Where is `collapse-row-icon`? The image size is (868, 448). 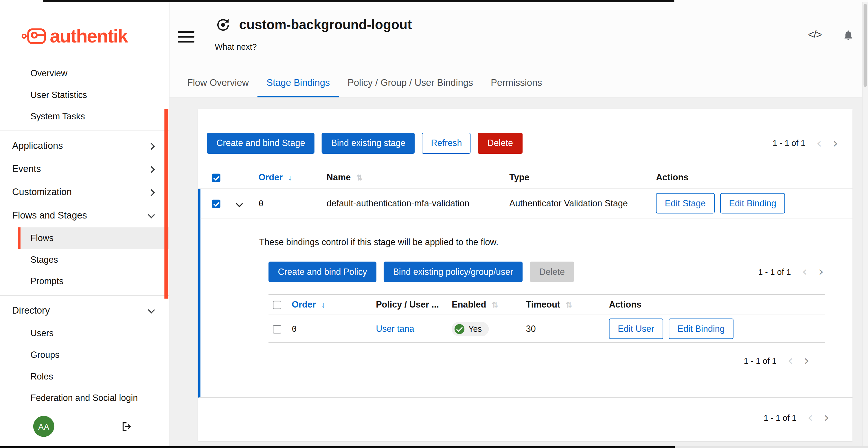
collapse-row-icon is located at coordinates (239, 203).